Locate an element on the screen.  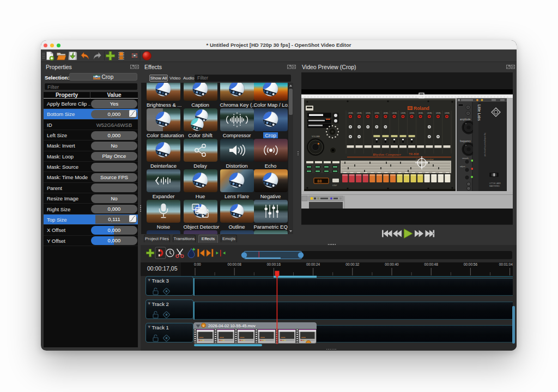
svg-text: smooth is located at coordinates (465, 158).